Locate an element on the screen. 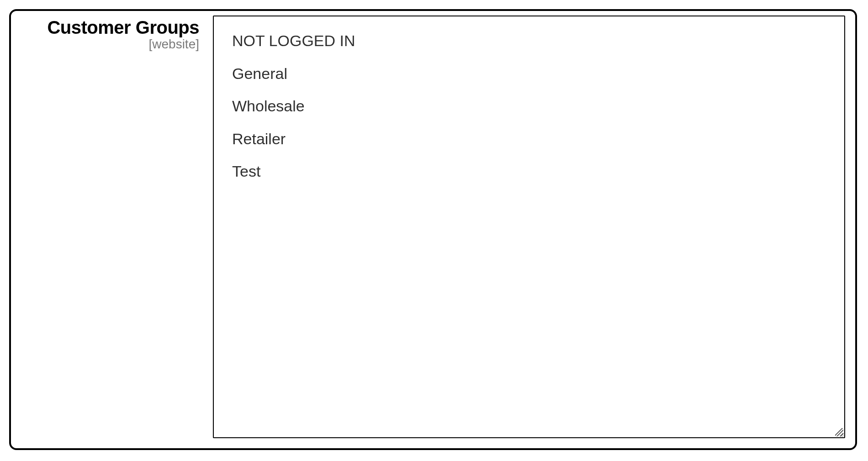 The image size is (868, 461). multiselect-option: General is located at coordinates (529, 74).